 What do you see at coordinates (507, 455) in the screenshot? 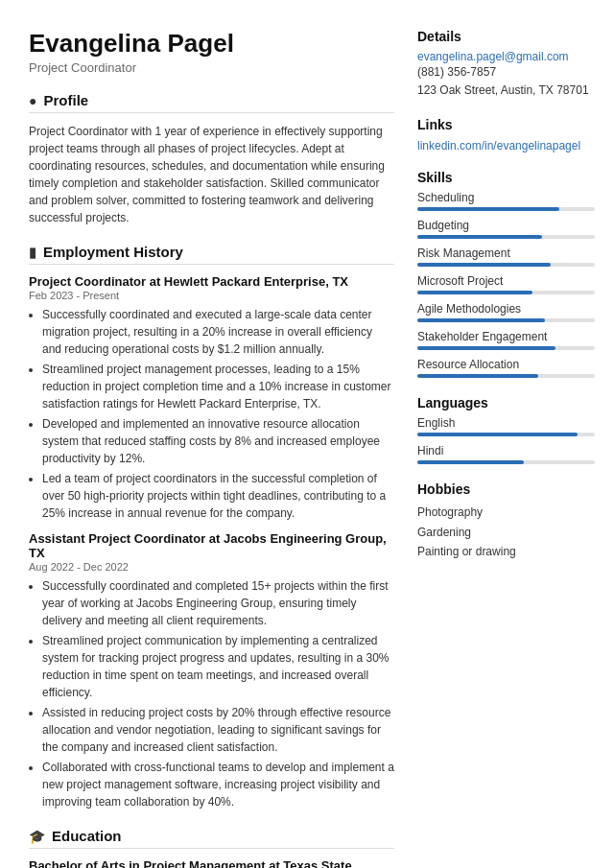
I see `language-item: Hindi` at bounding box center [507, 455].